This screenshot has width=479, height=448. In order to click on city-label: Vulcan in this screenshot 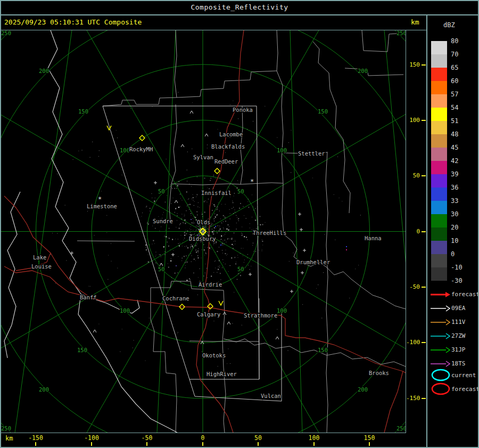, I will do `click(271, 396)`.